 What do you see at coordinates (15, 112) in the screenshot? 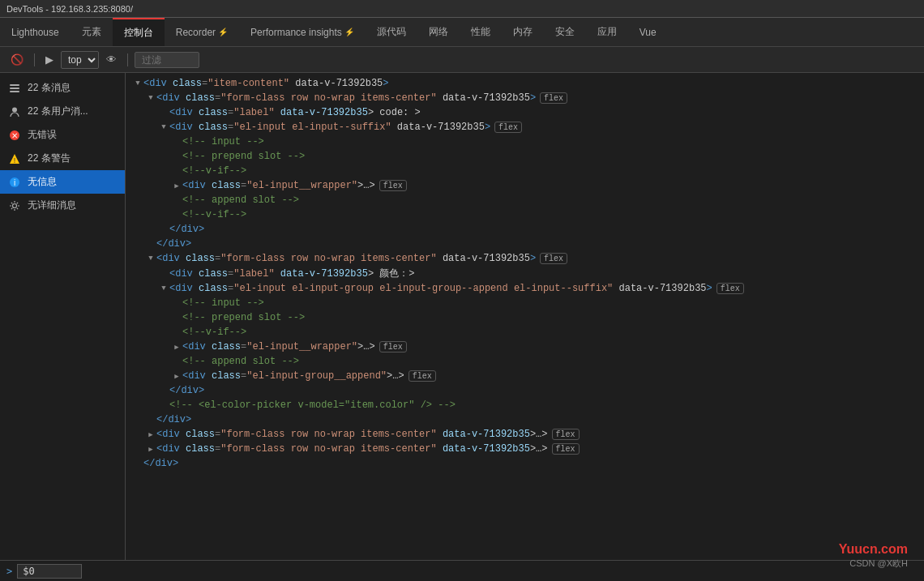
I see `user-icon` at bounding box center [15, 112].